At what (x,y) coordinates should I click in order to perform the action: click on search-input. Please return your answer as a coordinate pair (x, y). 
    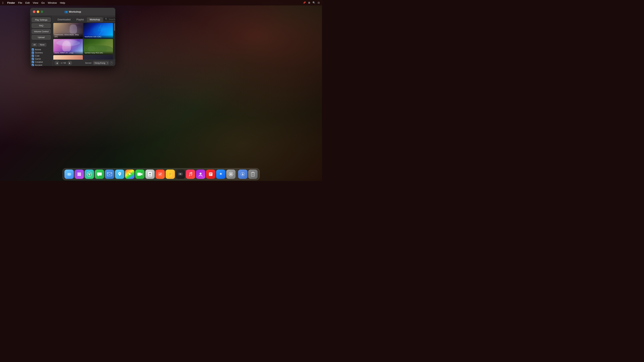
    Looking at the image, I should click on (112, 19).